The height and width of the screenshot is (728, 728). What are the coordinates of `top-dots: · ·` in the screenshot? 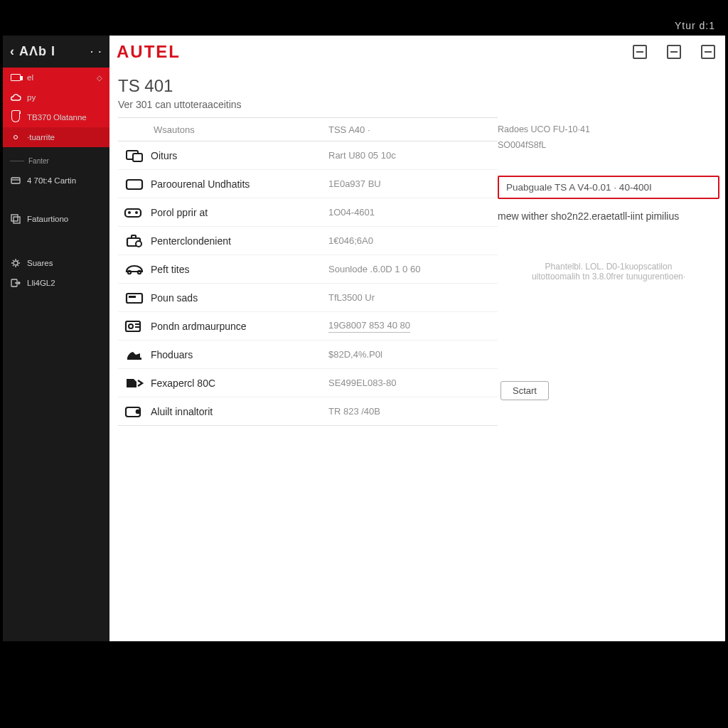 It's located at (97, 51).